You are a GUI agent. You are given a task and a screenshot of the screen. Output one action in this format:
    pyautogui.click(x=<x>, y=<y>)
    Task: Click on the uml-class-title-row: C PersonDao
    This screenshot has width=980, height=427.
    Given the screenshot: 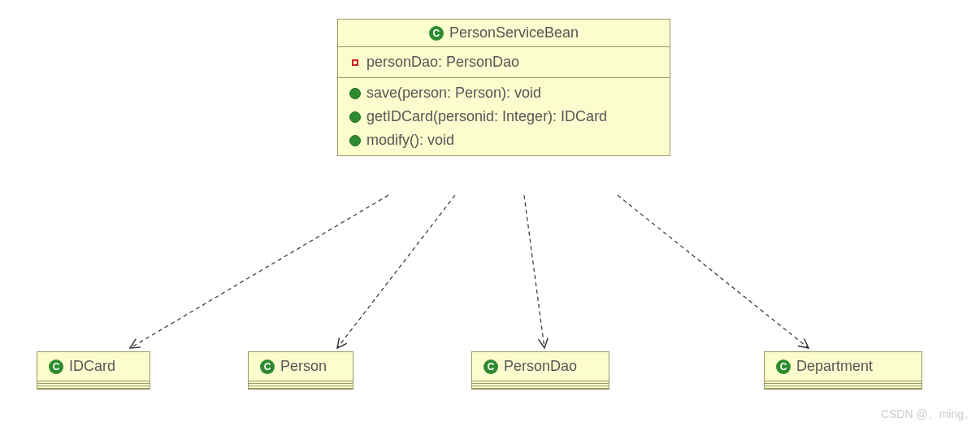 What is the action you would take?
    pyautogui.click(x=540, y=366)
    